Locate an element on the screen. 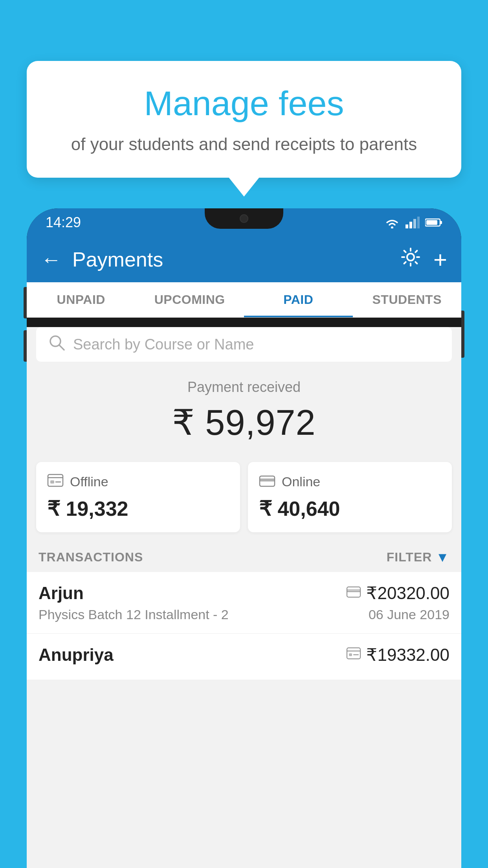  online-icon is located at coordinates (267, 482).